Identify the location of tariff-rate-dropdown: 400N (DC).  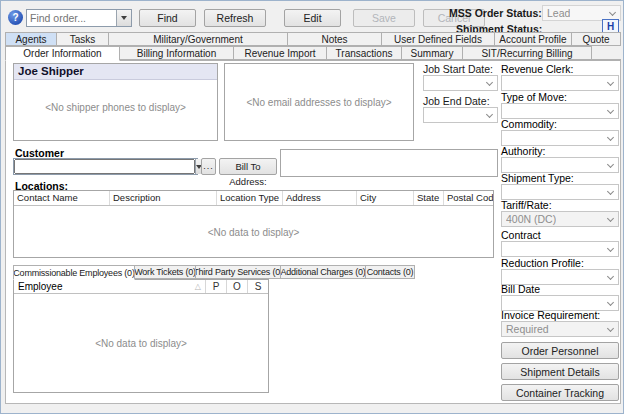
(560, 219).